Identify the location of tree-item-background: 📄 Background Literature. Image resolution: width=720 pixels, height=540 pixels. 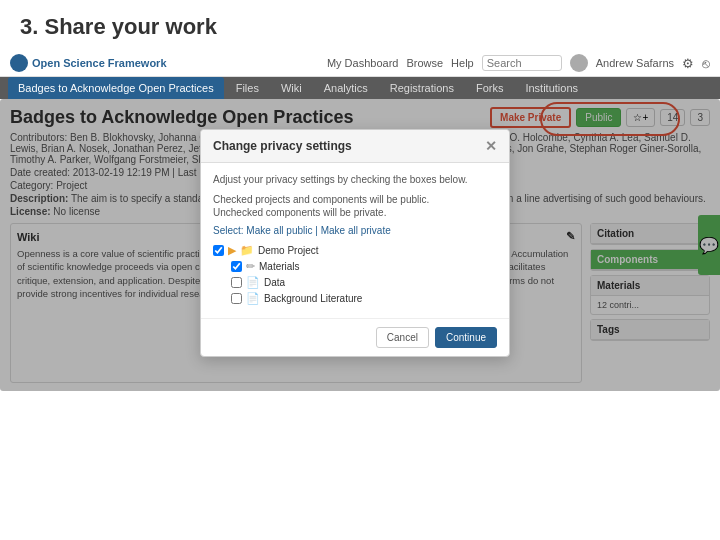
(364, 298).